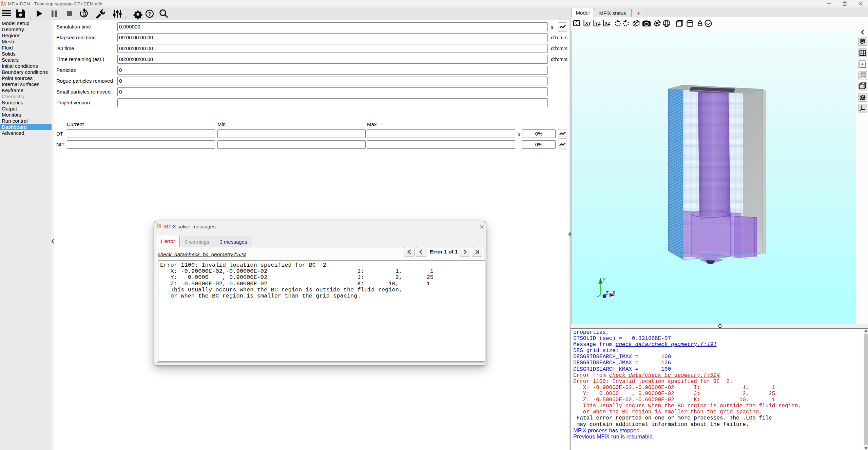  What do you see at coordinates (608, 23) in the screenshot?
I see `svg-text: XZ` at bounding box center [608, 23].